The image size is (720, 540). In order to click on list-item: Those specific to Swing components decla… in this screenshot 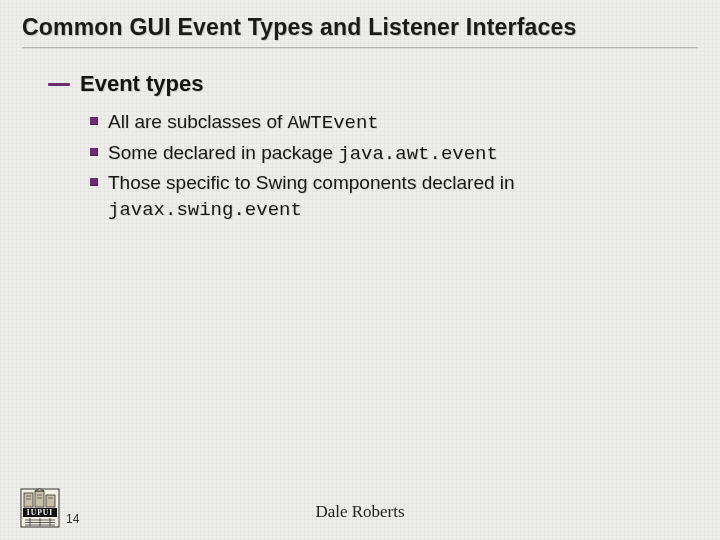, I will do `click(394, 196)`.